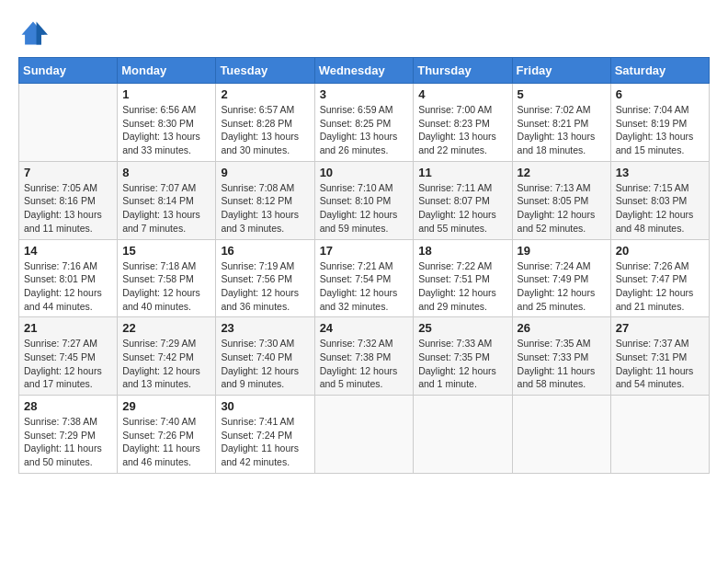 The height and width of the screenshot is (563, 728). I want to click on day-info: Sunrise: 7:24 AM Sunset: 7:49 PM Dayligh…, so click(562, 287).